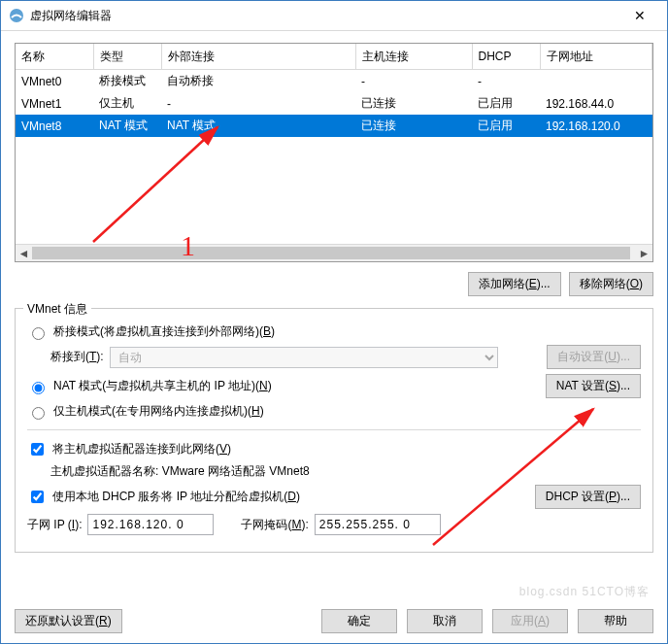 This screenshot has width=668, height=644. I want to click on network-table: 名称 类型 外部连接 主机连接 DHCP 子网地址 VMnet0桥接模式自动桥接…, so click(334, 90).